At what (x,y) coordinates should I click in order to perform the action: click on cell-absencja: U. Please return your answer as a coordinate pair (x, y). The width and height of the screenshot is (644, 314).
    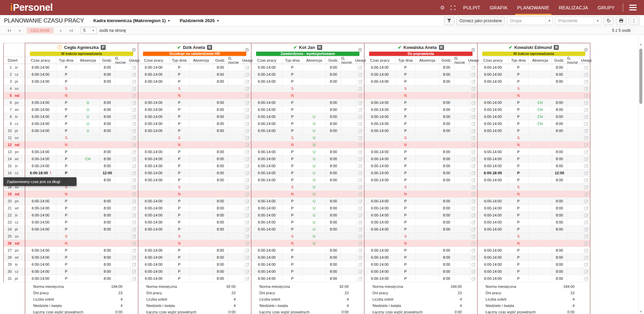
    Looking at the image, I should click on (314, 201).